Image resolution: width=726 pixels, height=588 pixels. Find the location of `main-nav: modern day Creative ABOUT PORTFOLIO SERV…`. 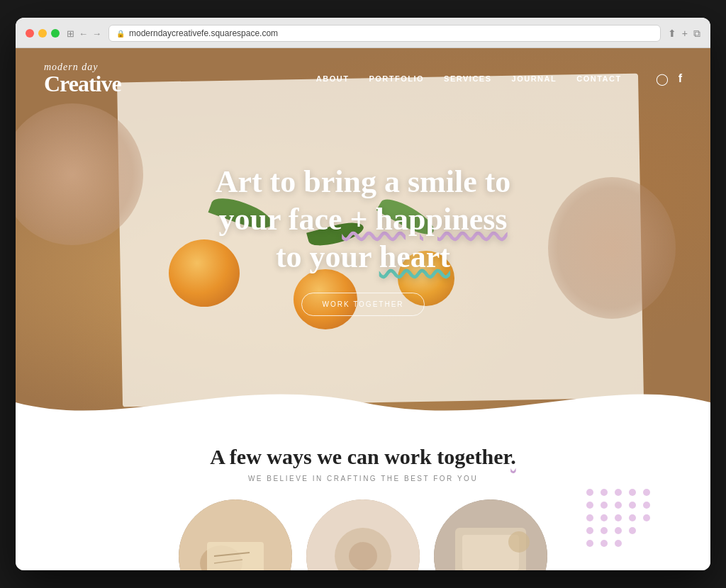

main-nav: modern day Creative ABOUT PORTFOLIO SERV… is located at coordinates (363, 79).